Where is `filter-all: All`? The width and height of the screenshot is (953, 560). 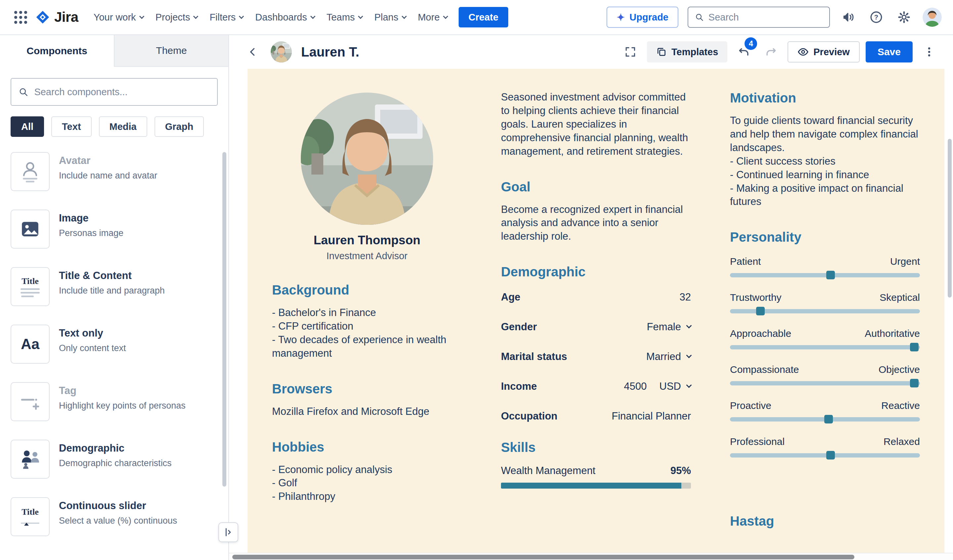 filter-all: All is located at coordinates (27, 127).